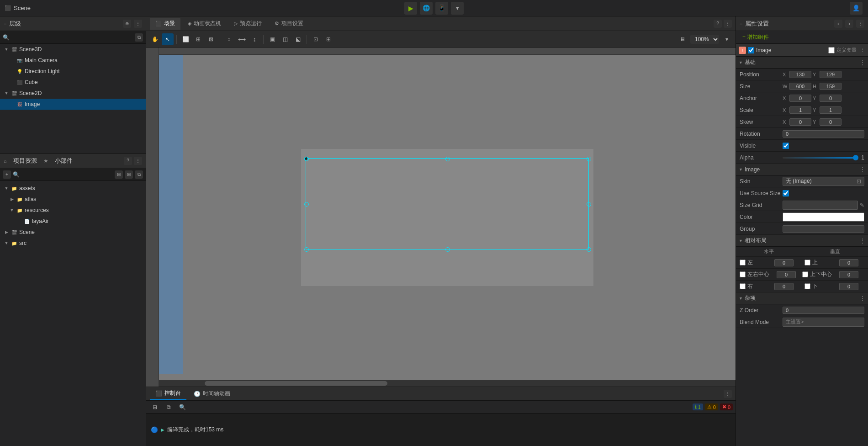 This screenshot has width=868, height=446. What do you see at coordinates (306, 249) in the screenshot?
I see `handle-bl` at bounding box center [306, 249].